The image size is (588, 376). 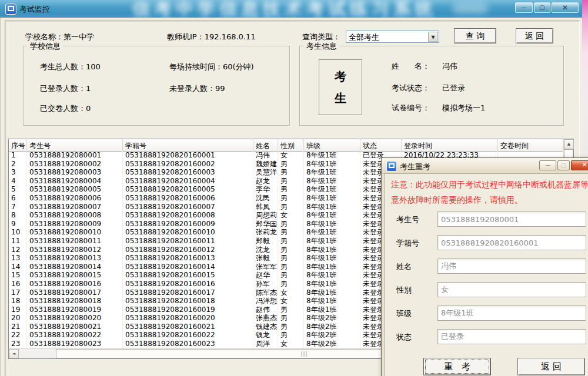 I want to click on candidate-badge: 考生, so click(x=340, y=87).